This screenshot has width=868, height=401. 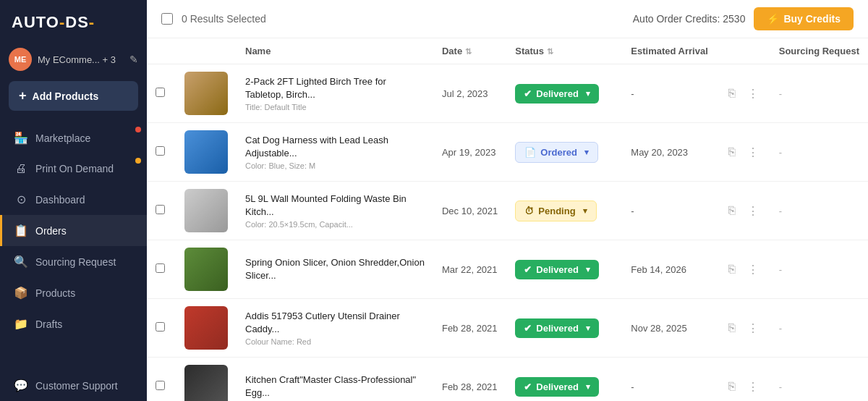 What do you see at coordinates (470, 269) in the screenshot?
I see `product-date: Mar 22, 2021` at bounding box center [470, 269].